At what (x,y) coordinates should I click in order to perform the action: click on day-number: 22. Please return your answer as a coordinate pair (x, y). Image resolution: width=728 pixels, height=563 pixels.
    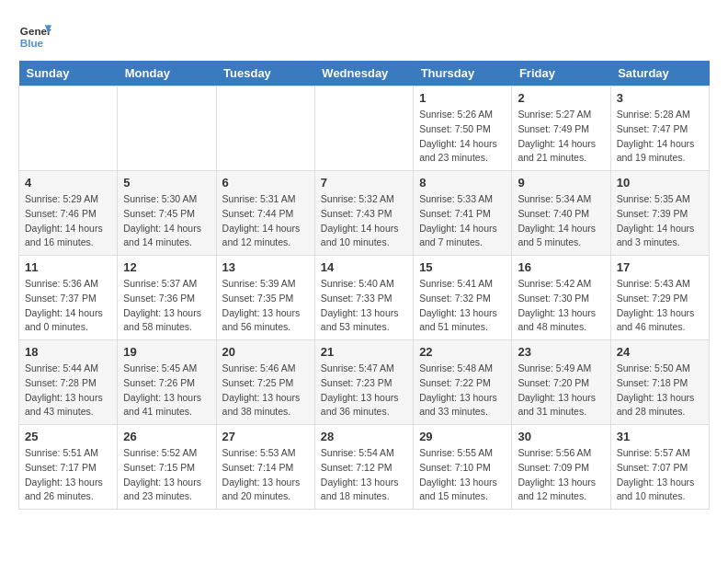
    Looking at the image, I should click on (462, 351).